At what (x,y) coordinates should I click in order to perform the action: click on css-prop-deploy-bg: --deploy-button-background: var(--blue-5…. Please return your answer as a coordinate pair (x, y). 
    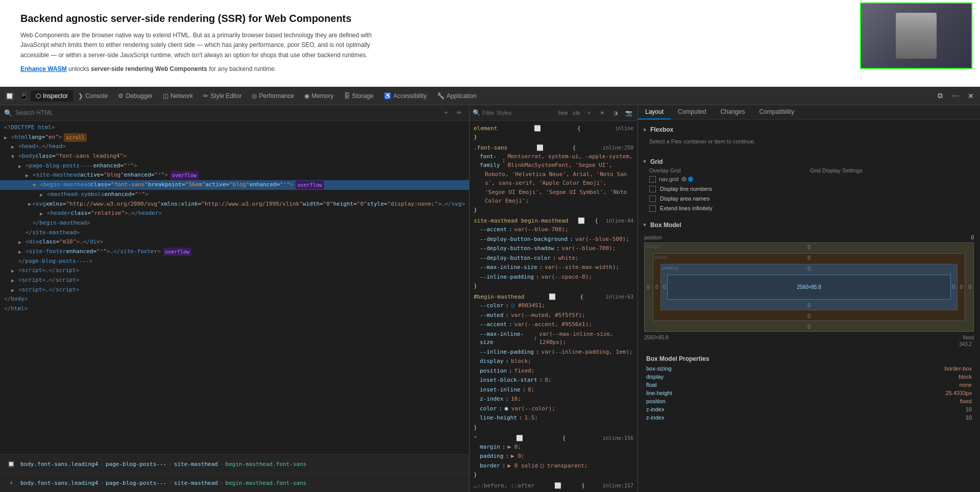
    Looking at the image, I should click on (553, 240).